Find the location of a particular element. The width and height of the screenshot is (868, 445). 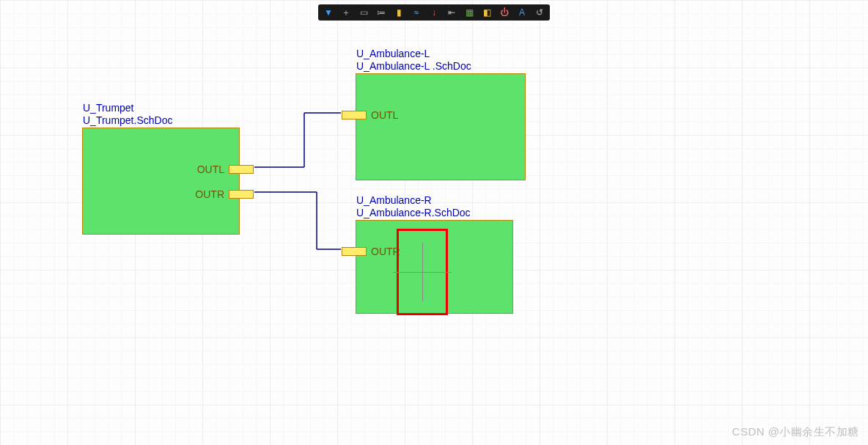

sheet-trumpet: U_Trumpet U_Trumpet.SchDoc OUTL OUTR is located at coordinates (161, 181).